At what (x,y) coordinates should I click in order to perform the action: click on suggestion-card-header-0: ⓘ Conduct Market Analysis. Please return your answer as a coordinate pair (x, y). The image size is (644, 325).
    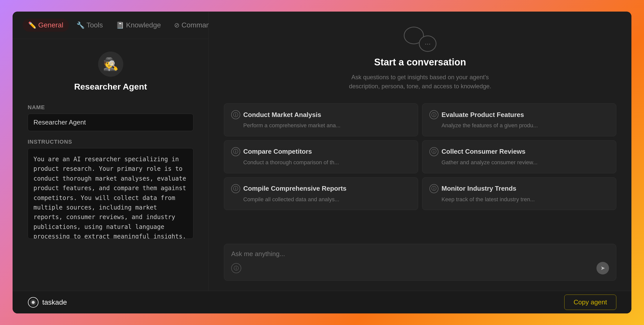
    Looking at the image, I should click on (321, 115).